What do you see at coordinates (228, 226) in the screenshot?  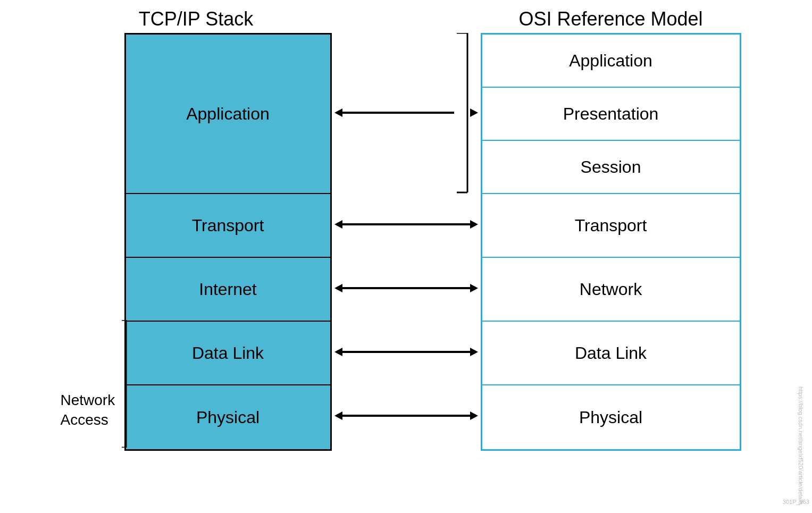 I see `tcp-layer-transport: Transport` at bounding box center [228, 226].